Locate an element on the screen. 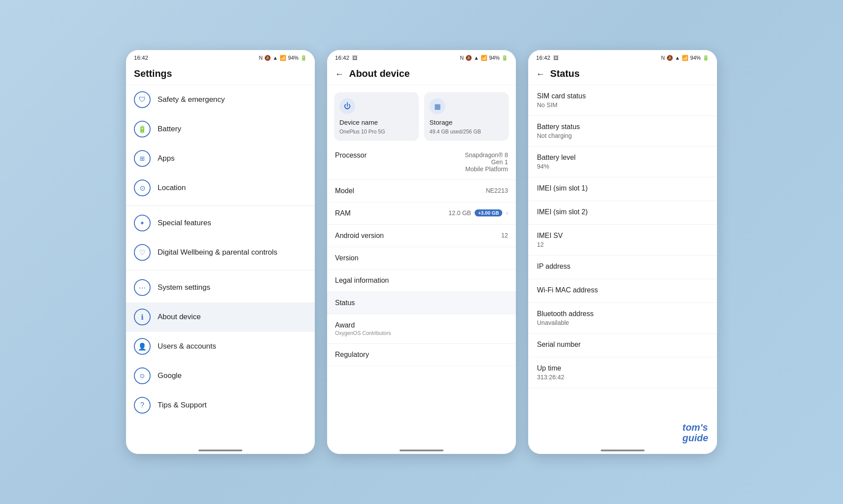 The image size is (843, 504). settings-item-special: ✦ Special features is located at coordinates (220, 223).